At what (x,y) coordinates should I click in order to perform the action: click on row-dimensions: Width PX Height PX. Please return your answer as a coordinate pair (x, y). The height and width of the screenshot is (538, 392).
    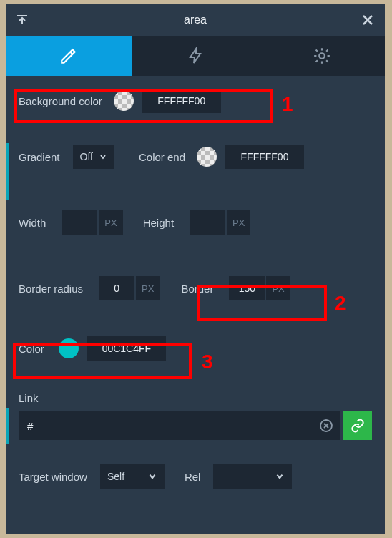
    Looking at the image, I should click on (195, 222).